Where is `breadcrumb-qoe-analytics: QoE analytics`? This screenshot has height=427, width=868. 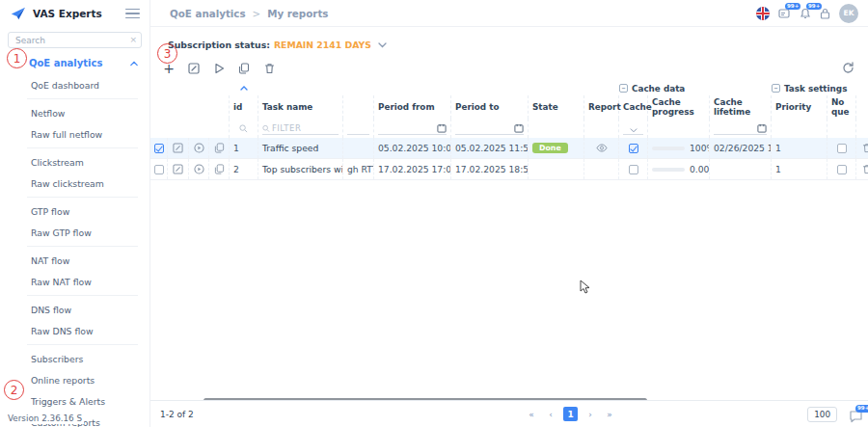
breadcrumb-qoe-analytics: QoE analytics is located at coordinates (208, 13).